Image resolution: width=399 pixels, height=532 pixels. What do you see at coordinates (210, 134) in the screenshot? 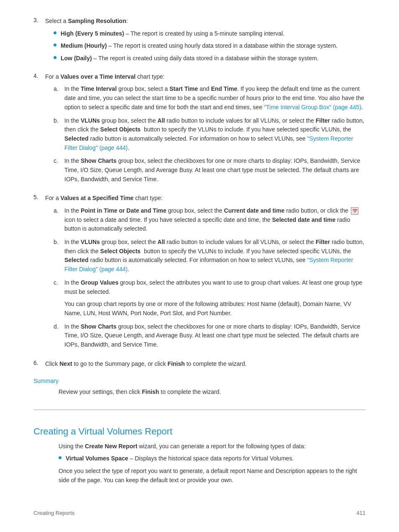
I see `item-4-letters: a. In the Time Interval group box, selec…` at bounding box center [210, 134].